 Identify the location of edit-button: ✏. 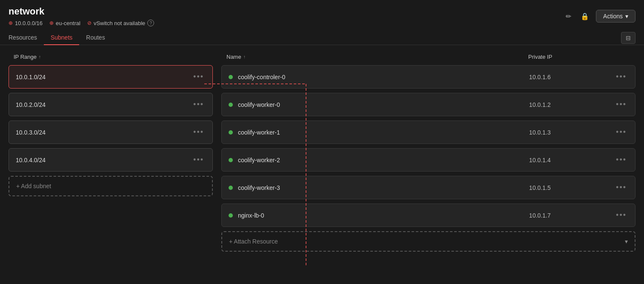
(569, 16).